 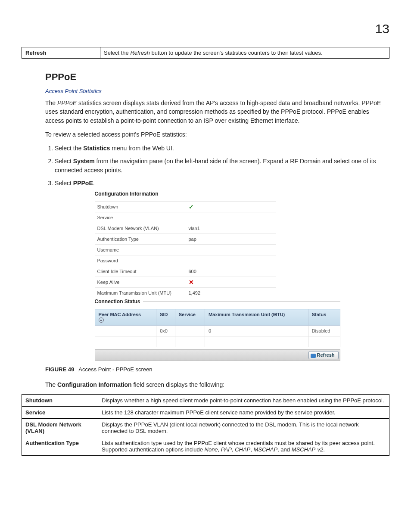 I want to click on config-info-legend: Configuration Information, so click(x=128, y=194).